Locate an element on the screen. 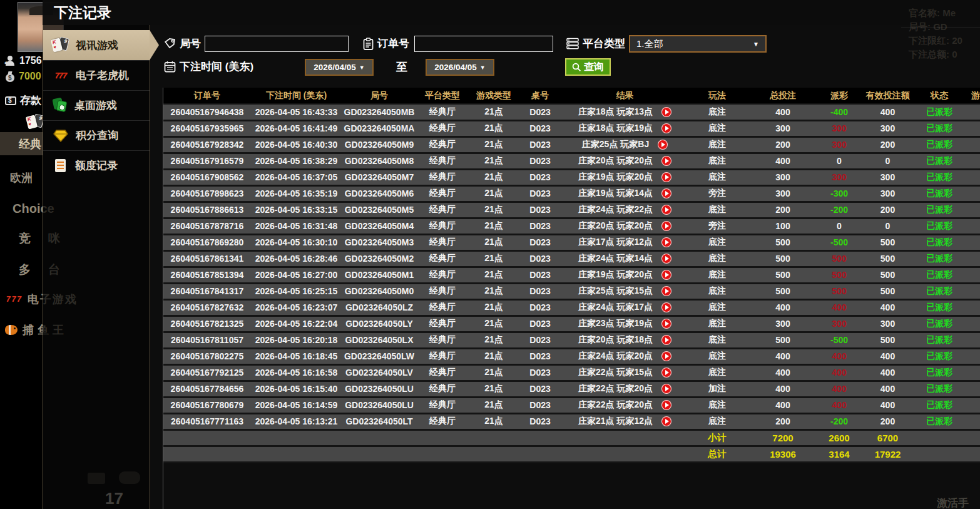 The height and width of the screenshot is (509, 980). sidebar-item-slots: 777 电子老虎机 is located at coordinates (96, 75).